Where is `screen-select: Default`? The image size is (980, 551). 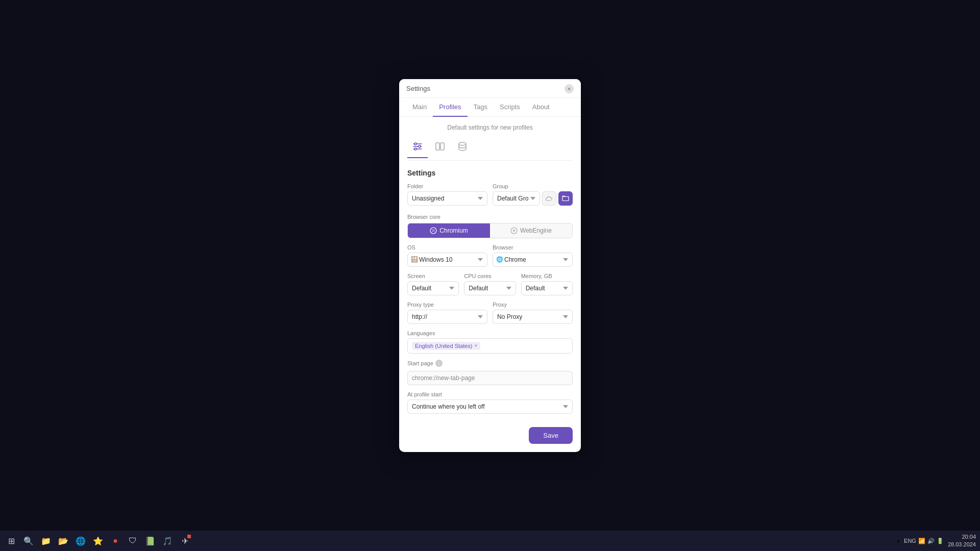
screen-select: Default is located at coordinates (433, 288).